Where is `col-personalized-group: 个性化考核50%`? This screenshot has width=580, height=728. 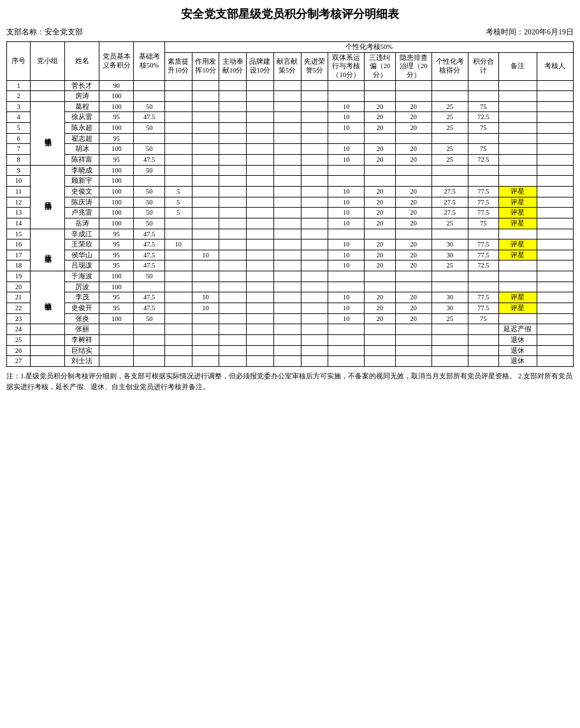
col-personalized-group: 个性化考核50% is located at coordinates (368, 47).